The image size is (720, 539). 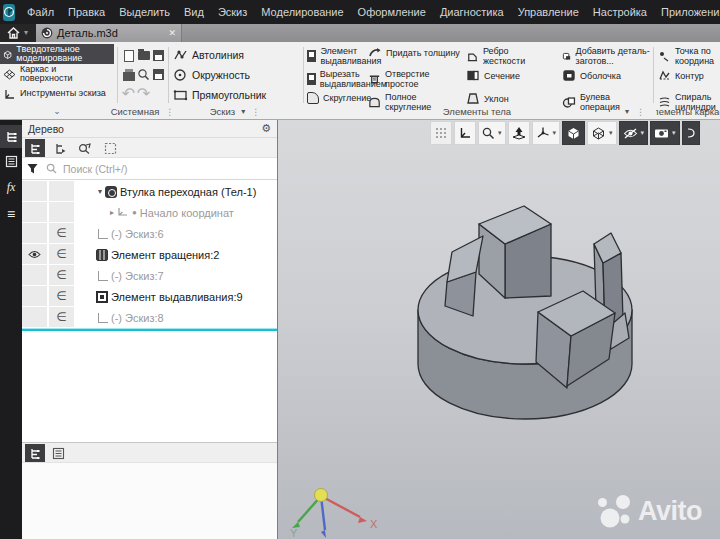 I want to click on display-mode-button: ▾, so click(x=602, y=133).